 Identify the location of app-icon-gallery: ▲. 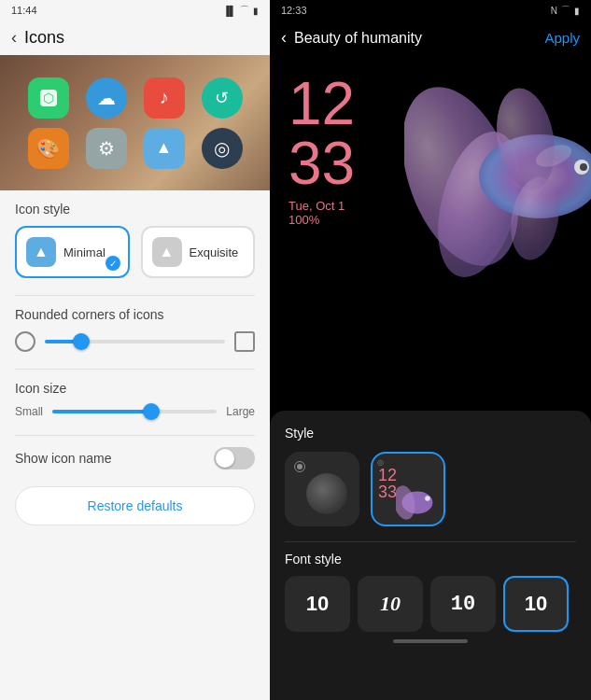
(164, 148).